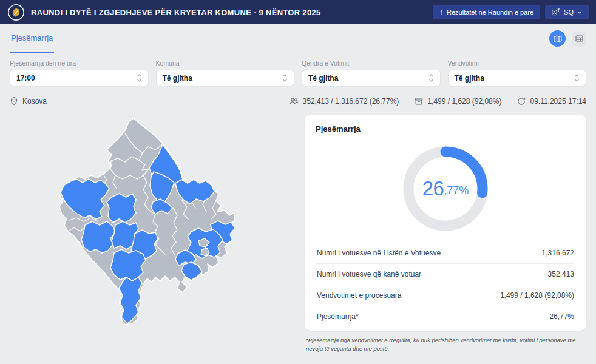  What do you see at coordinates (176, 12) in the screenshot?
I see `page-title: RAUNDI I DYTË I ZGJEDHJEVE PËR KRYETAR K…` at bounding box center [176, 12].